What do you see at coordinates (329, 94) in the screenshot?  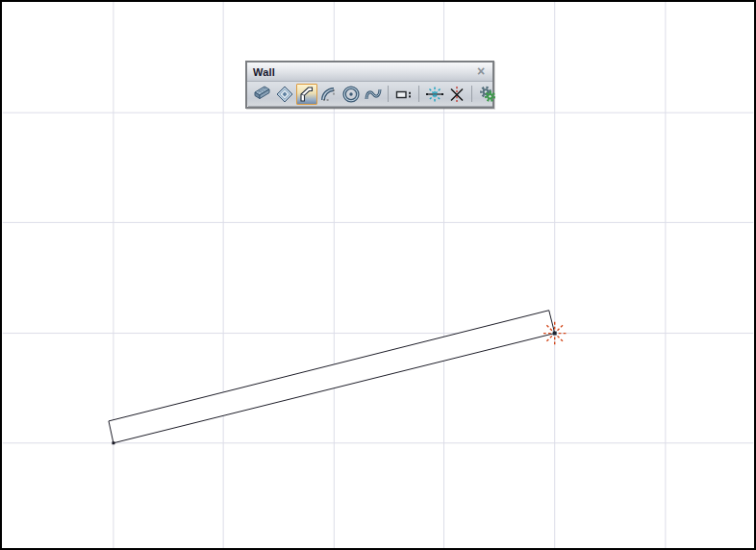 I see `curved-wall-icon` at bounding box center [329, 94].